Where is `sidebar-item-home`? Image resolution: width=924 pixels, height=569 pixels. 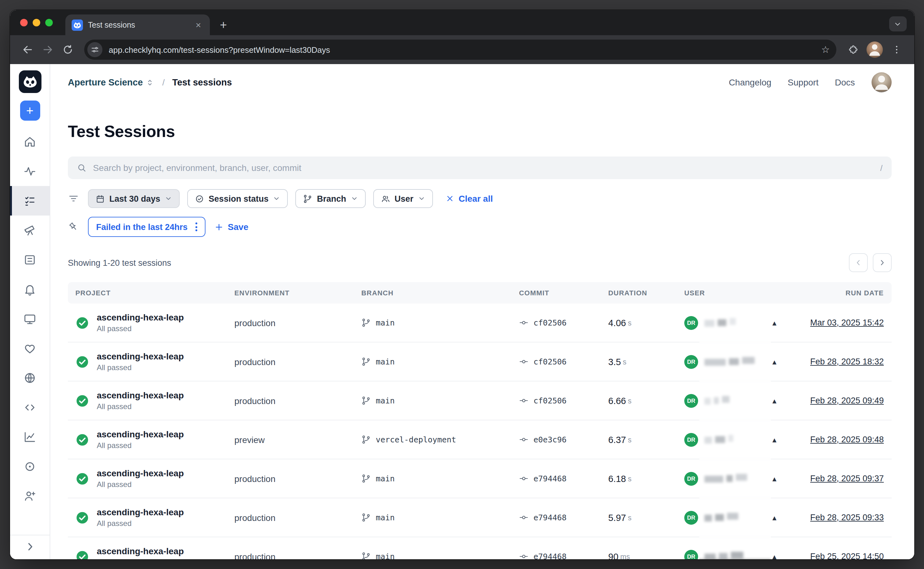 sidebar-item-home is located at coordinates (30, 141).